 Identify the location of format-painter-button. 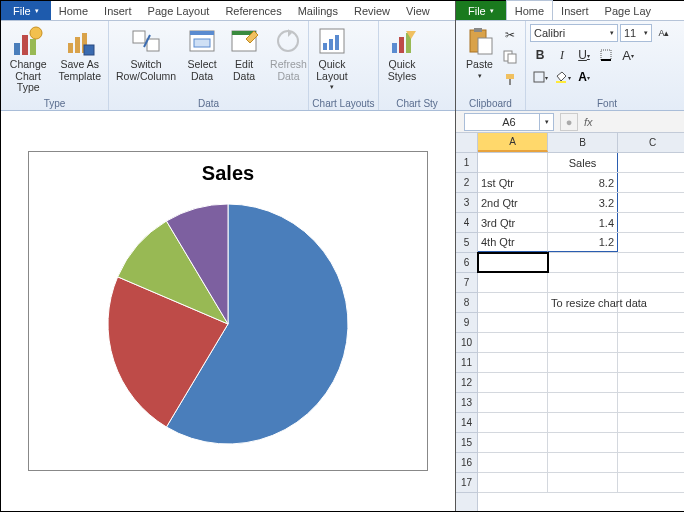
(510, 79).